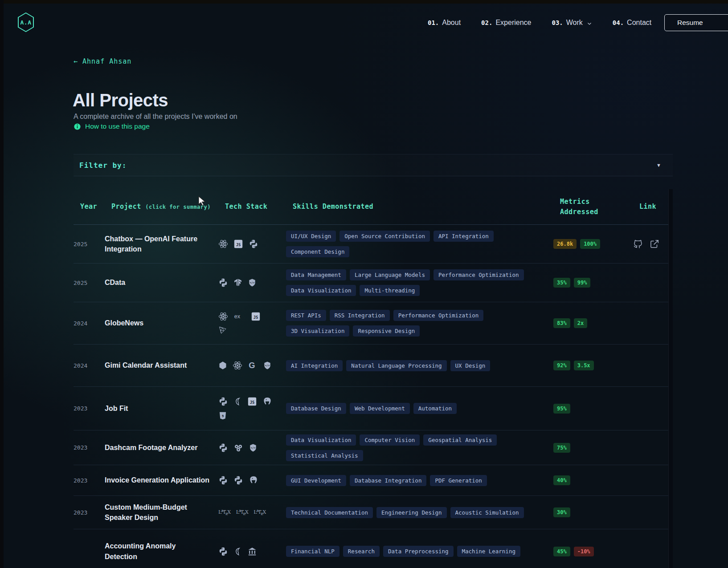 The height and width of the screenshot is (568, 728). I want to click on skill-tag: Engineering Design, so click(412, 513).